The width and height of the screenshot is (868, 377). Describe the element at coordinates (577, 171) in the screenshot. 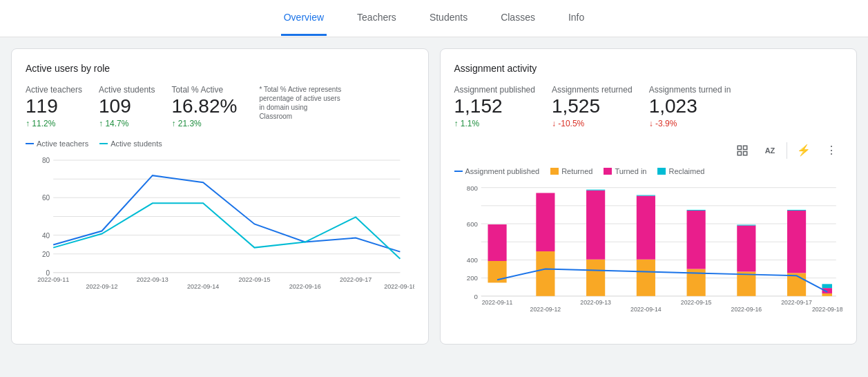

I see `legend-returned-label: Returned` at that location.